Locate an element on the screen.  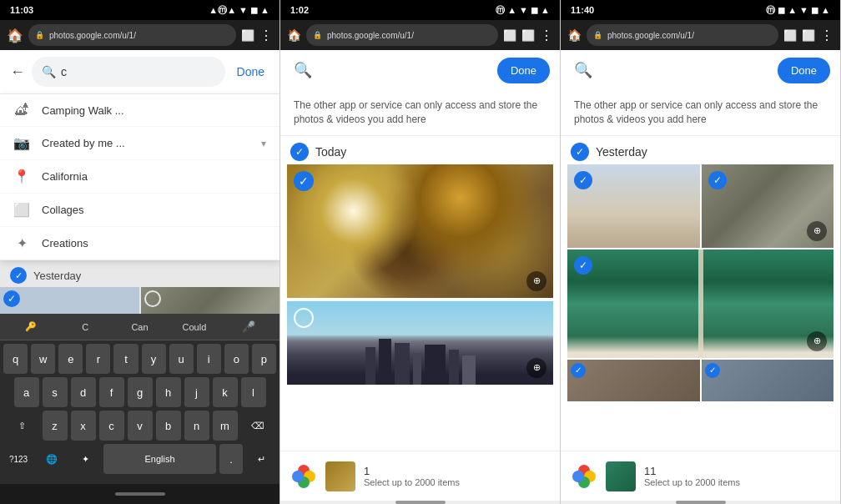
menu-icon-2: ⋮ is located at coordinates (546, 35).